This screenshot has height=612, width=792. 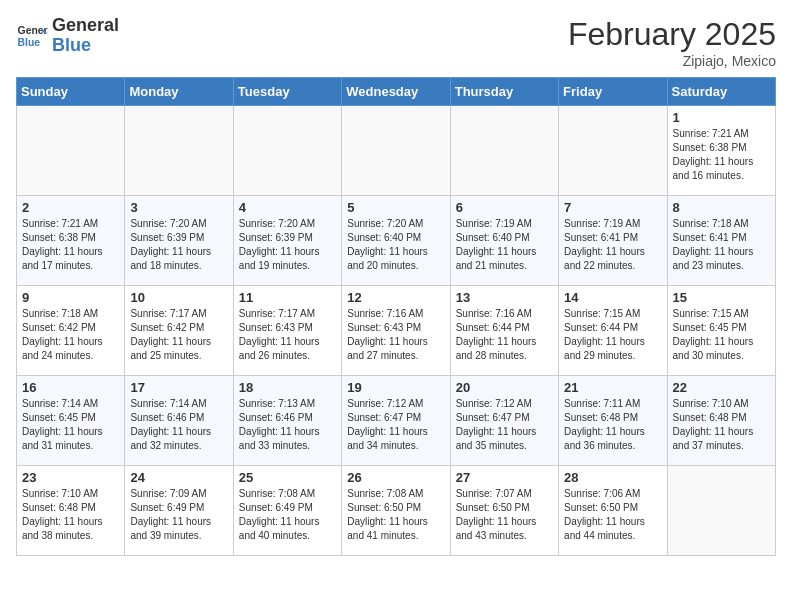 I want to click on day-info: Sunrise: 7:11 AM Sunset: 6:48 PM Dayligh…, so click(x=612, y=425).